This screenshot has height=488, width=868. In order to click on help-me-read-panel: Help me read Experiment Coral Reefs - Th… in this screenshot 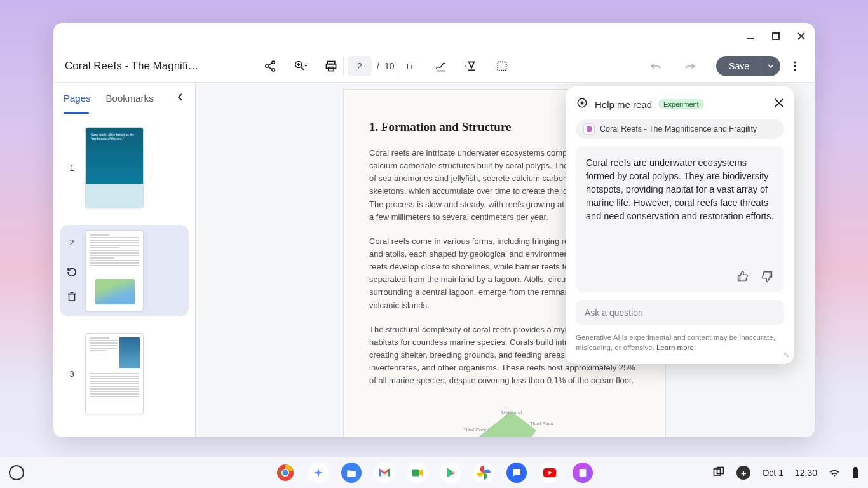, I will do `click(680, 225)`.